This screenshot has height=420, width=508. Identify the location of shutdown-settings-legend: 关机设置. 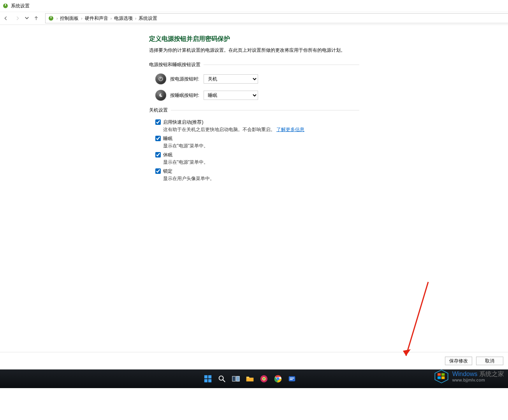
(254, 110).